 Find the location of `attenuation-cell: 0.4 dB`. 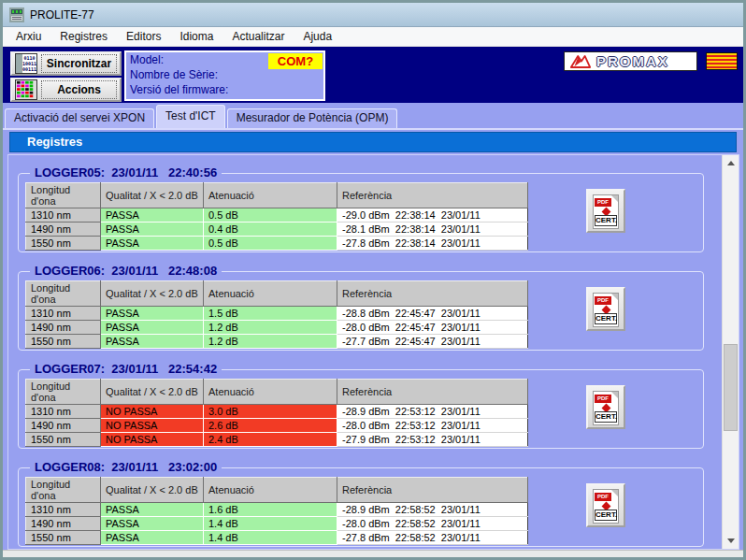

attenuation-cell: 0.4 dB is located at coordinates (271, 230).